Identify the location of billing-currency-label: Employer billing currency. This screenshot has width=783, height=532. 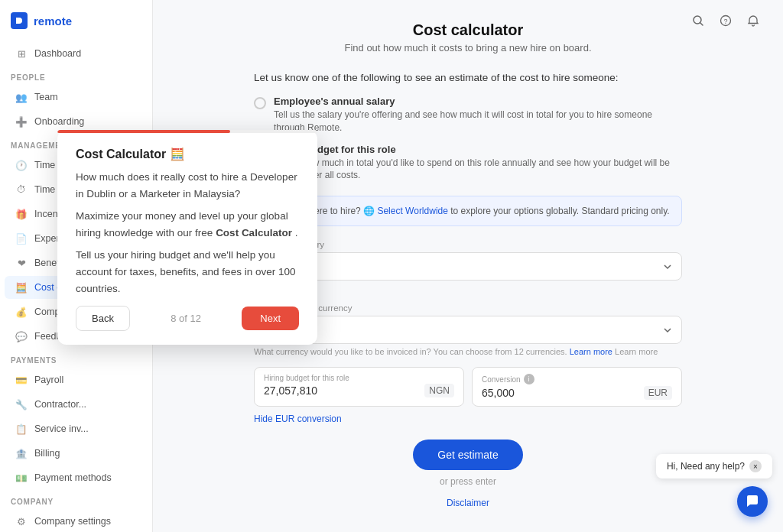
(468, 308).